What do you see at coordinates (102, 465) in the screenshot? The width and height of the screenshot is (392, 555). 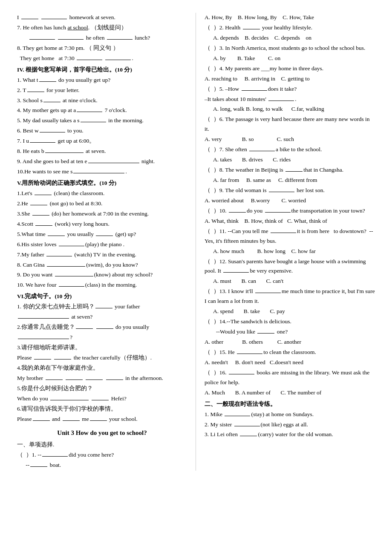 I see `unit-q1b: -- boat.` at bounding box center [102, 465].